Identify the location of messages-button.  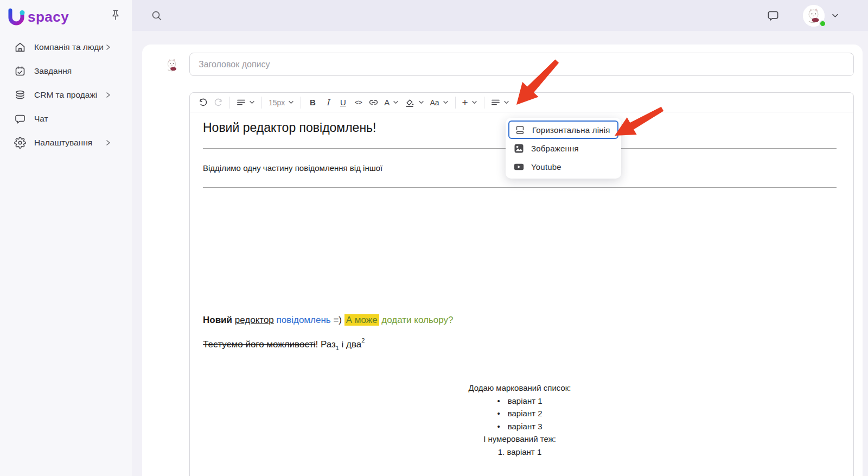
(773, 16).